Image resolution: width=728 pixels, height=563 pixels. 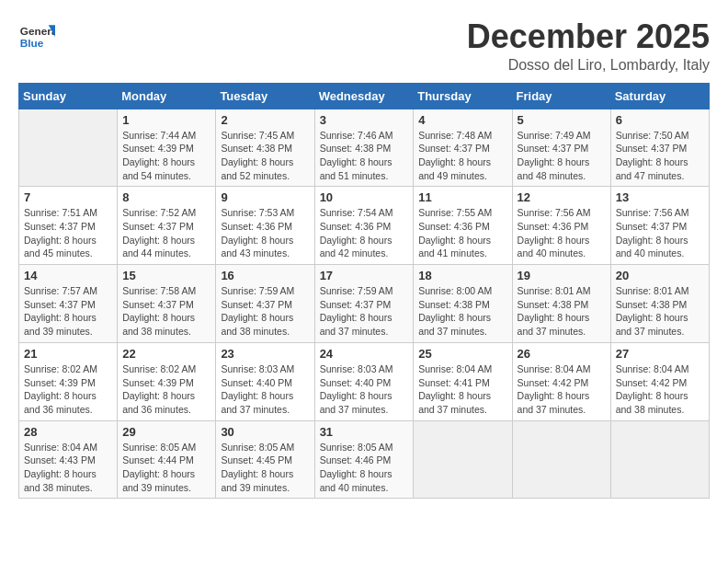 I want to click on day-number: 7, so click(x=68, y=197).